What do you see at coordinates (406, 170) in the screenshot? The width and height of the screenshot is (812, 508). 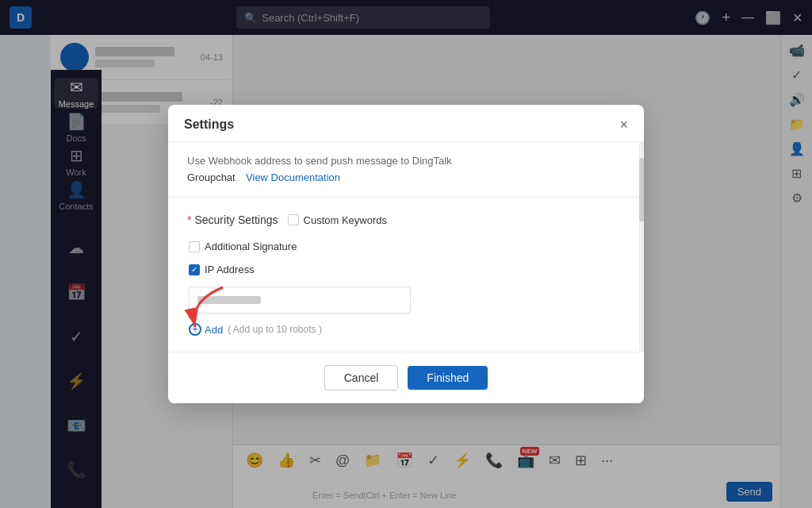 I see `dialog-top-section: Use Webhook address to send push message…` at bounding box center [406, 170].